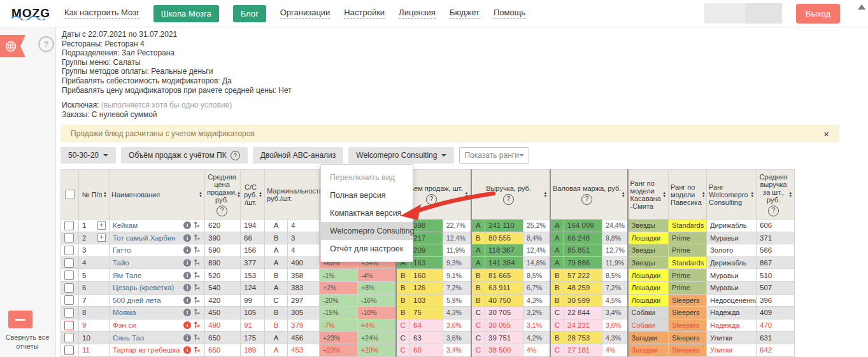 The width and height of the screenshot is (868, 357). What do you see at coordinates (367, 195) in the screenshot?
I see `menu-item: Полная версия` at bounding box center [367, 195].